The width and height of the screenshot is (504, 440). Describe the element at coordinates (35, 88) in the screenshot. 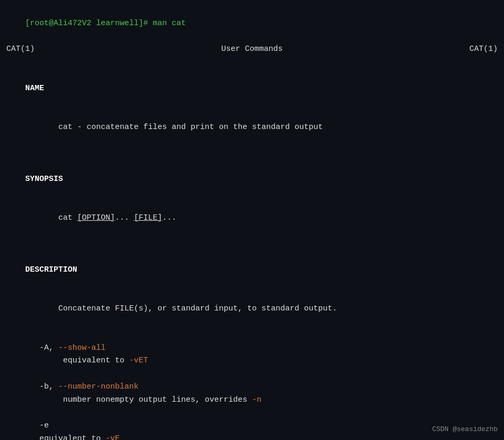

I see `name-label: NAME` at that location.